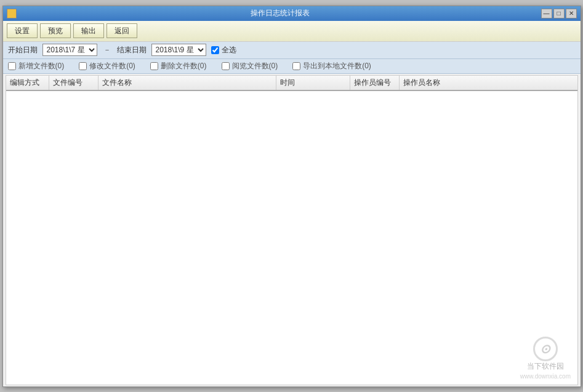 Image resolution: width=583 pixels, height=392 pixels. What do you see at coordinates (122, 31) in the screenshot?
I see `back-button: 返回` at bounding box center [122, 31].